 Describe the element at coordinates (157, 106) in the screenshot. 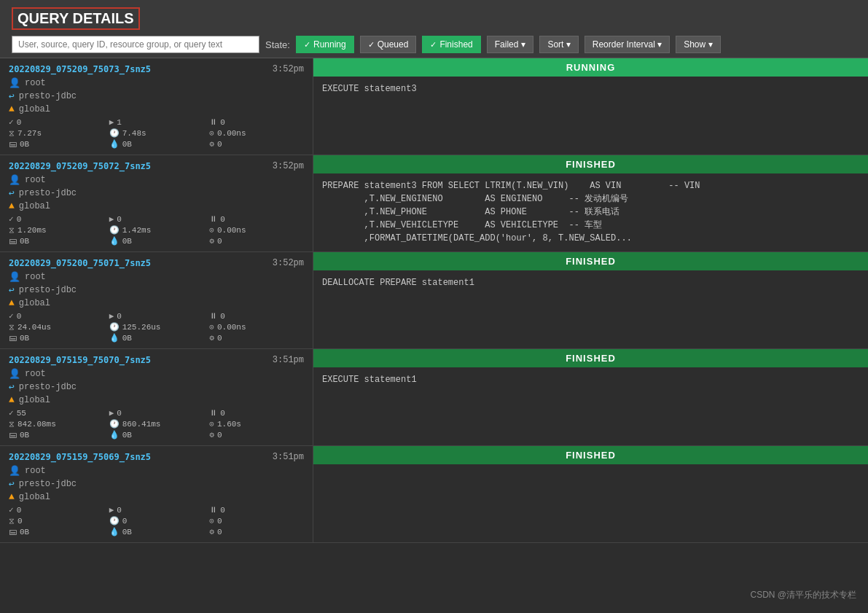

I see `query-left-panel: 20220829_075209_75073_7snz5 3:52pm 👤 roo…` at that location.